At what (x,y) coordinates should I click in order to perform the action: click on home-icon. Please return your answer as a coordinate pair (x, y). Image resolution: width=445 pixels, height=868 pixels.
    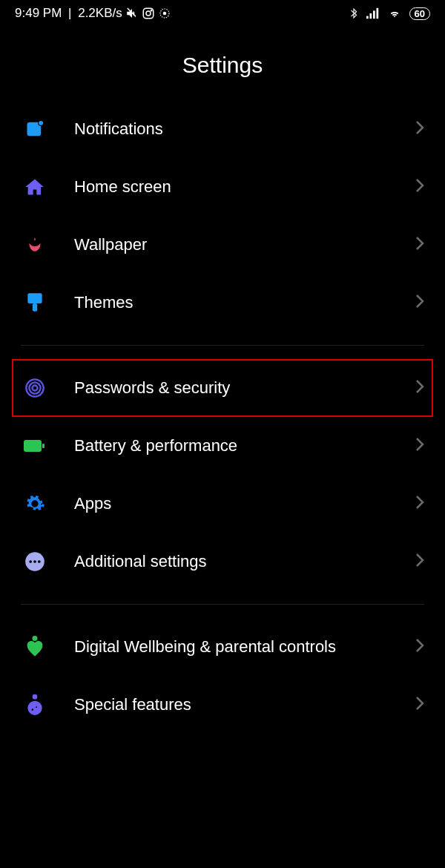
    Looking at the image, I should click on (35, 187).